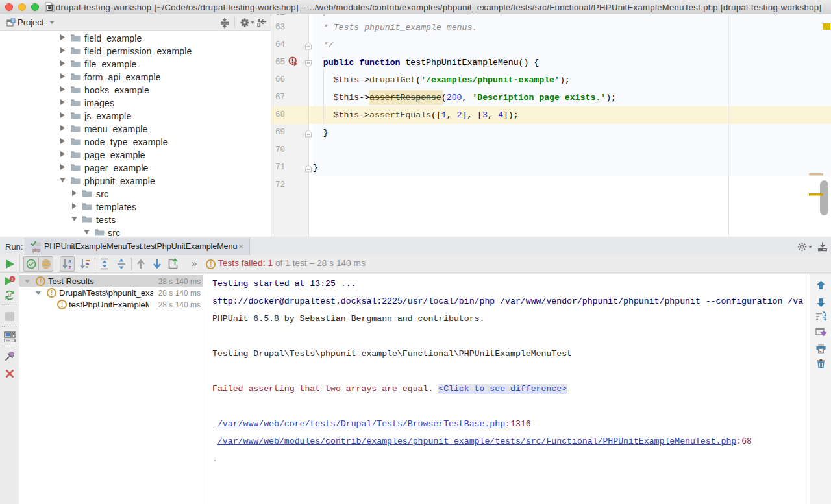 The width and height of the screenshot is (831, 504). I want to click on svg-text: U, so click(9, 296).